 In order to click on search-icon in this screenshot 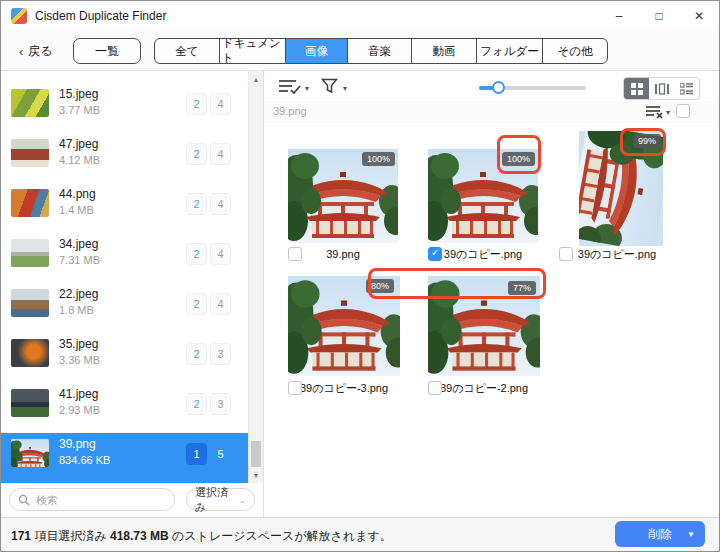, I will do `click(24, 500)`.